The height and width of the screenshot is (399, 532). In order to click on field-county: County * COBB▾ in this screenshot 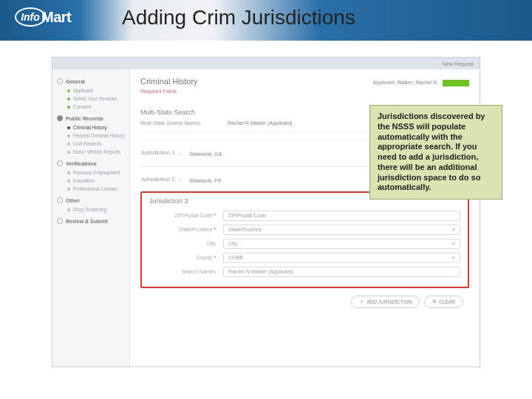, I will do `click(304, 258)`.